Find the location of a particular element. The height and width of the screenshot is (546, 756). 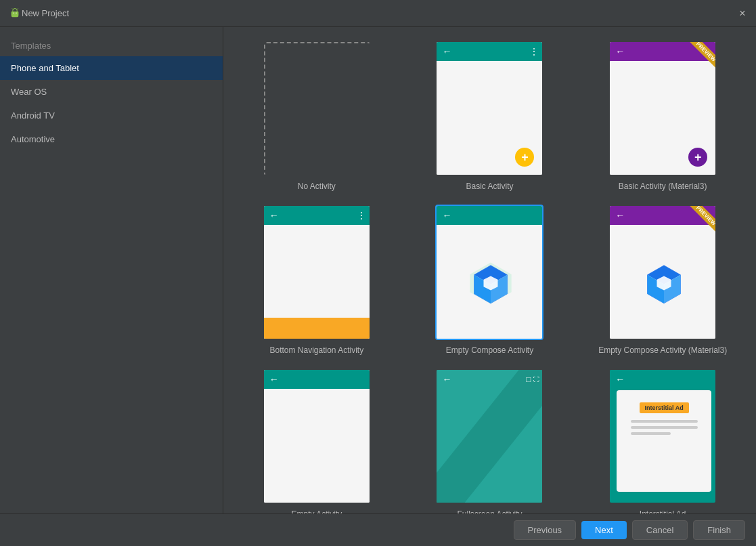

template-basic-activity: ← ⋮ + Basic Activity is located at coordinates (490, 116).